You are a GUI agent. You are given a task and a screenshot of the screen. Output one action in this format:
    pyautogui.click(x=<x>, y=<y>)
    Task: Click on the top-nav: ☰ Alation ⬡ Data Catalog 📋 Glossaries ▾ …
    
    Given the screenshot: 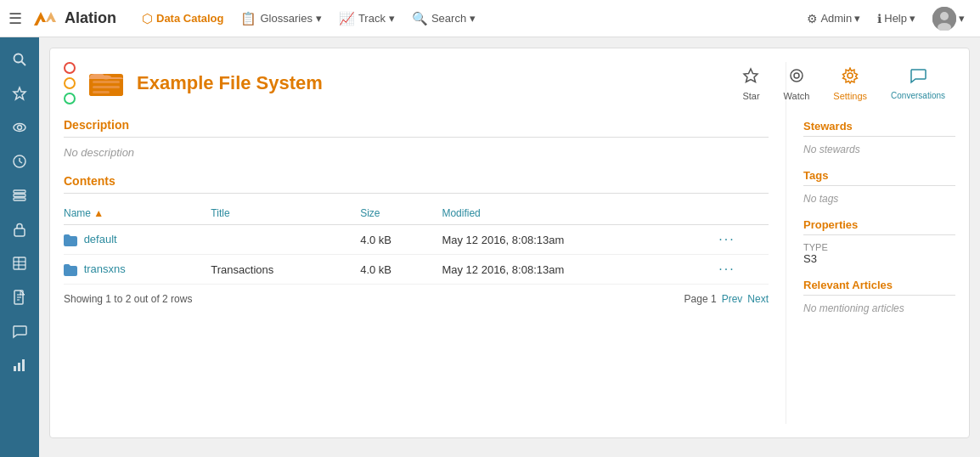 What is the action you would take?
    pyautogui.click(x=490, y=19)
    